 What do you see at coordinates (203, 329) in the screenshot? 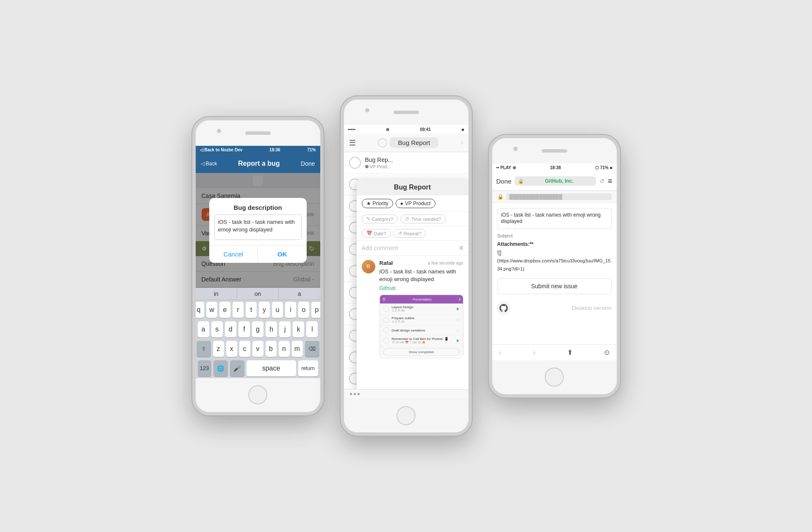
I see `key-a: a` at bounding box center [203, 329].